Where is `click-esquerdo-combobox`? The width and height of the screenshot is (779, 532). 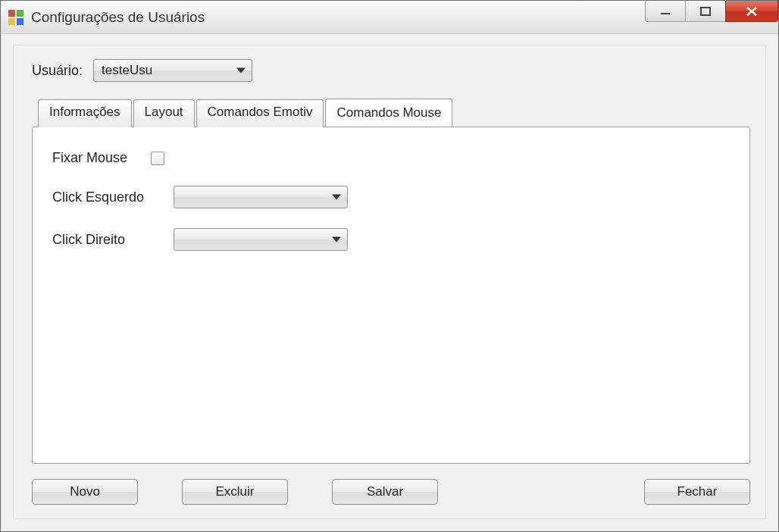
click-esquerdo-combobox is located at coordinates (261, 197).